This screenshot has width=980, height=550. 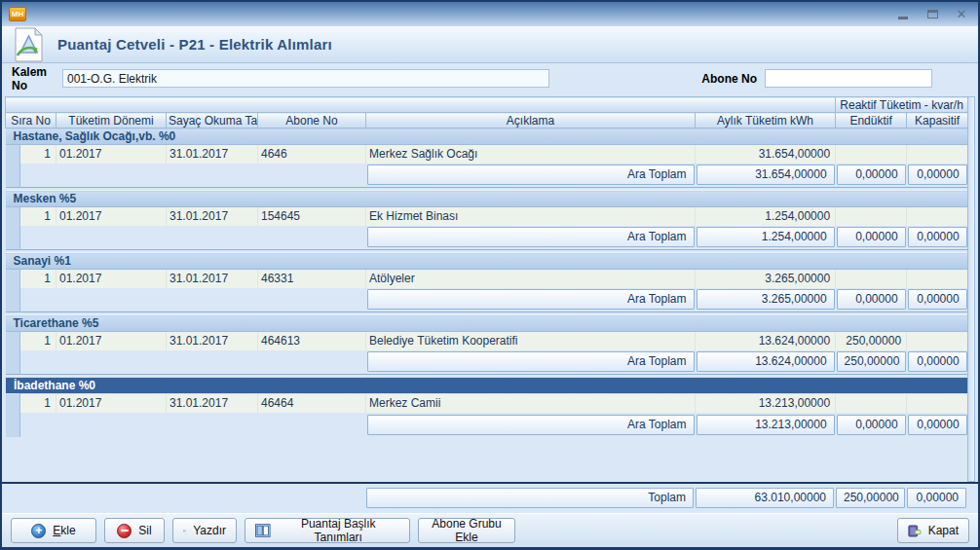 What do you see at coordinates (31, 121) in the screenshot?
I see `column-header-sira-no: Sıra No` at bounding box center [31, 121].